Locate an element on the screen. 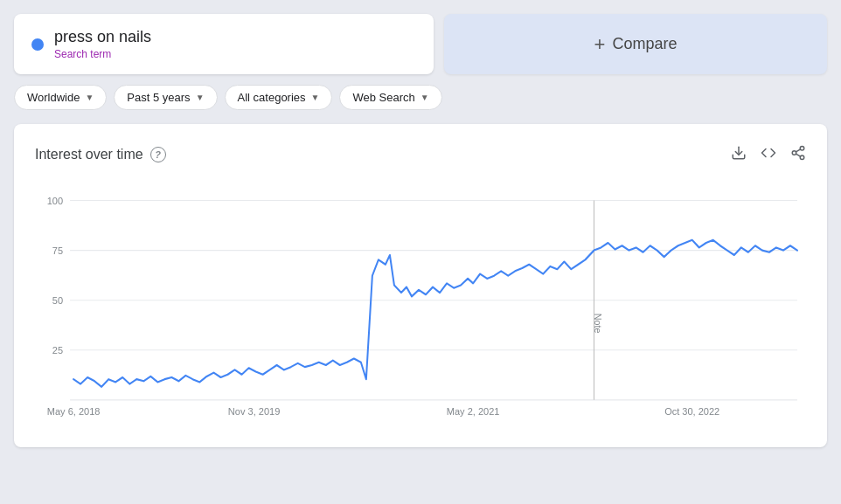  region-chevron-icon: ▼ is located at coordinates (89, 98).